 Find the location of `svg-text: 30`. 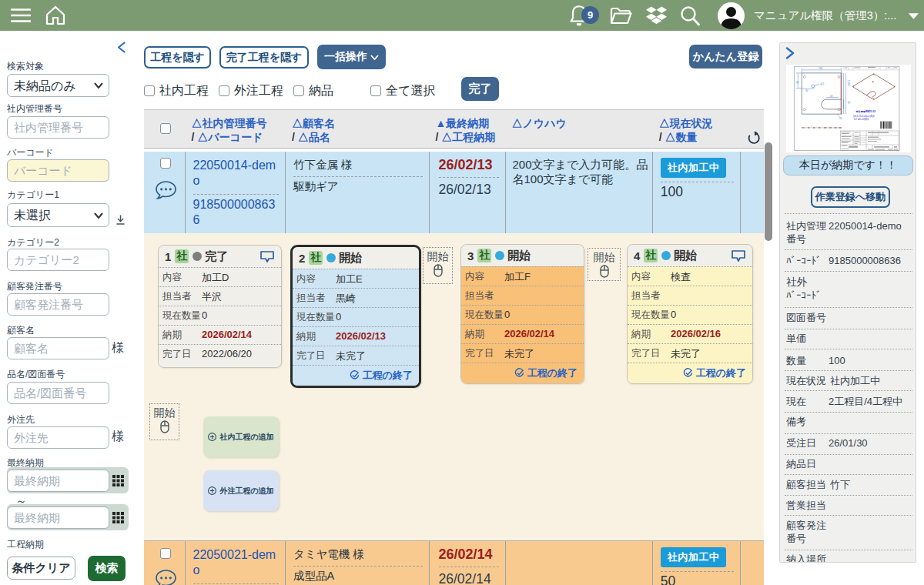

svg-text: 30 is located at coordinates (807, 91).